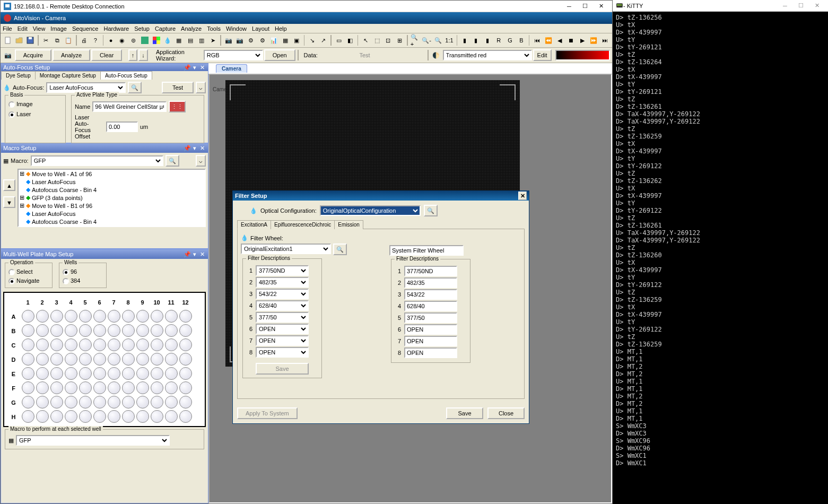 The width and height of the screenshot is (828, 504). What do you see at coordinates (86, 88) in the screenshot?
I see `af-select: Laser AutoFocus` at bounding box center [86, 88].